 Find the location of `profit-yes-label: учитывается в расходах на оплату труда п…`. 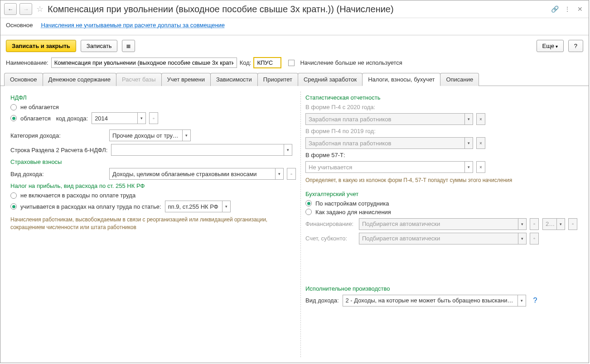

profit-yes-label: учитывается в расходах на оплату труда п… is located at coordinates (91, 206).